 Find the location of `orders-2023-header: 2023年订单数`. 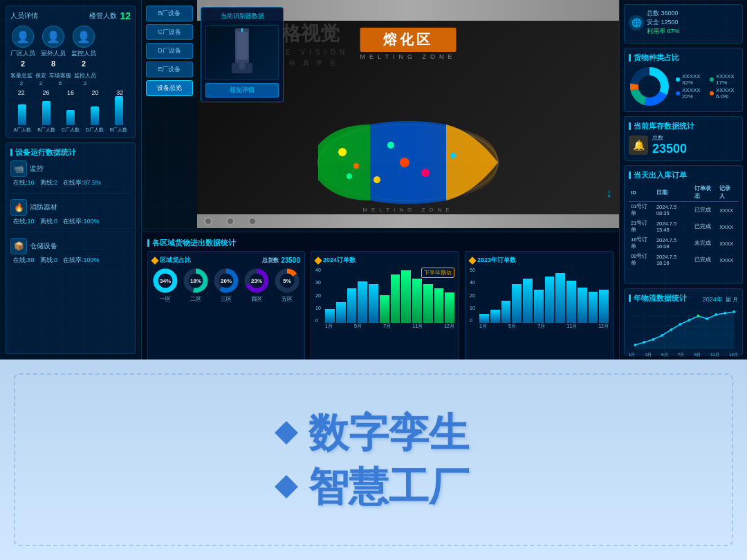

orders-2023-header: 2023年订单数 is located at coordinates (540, 260).